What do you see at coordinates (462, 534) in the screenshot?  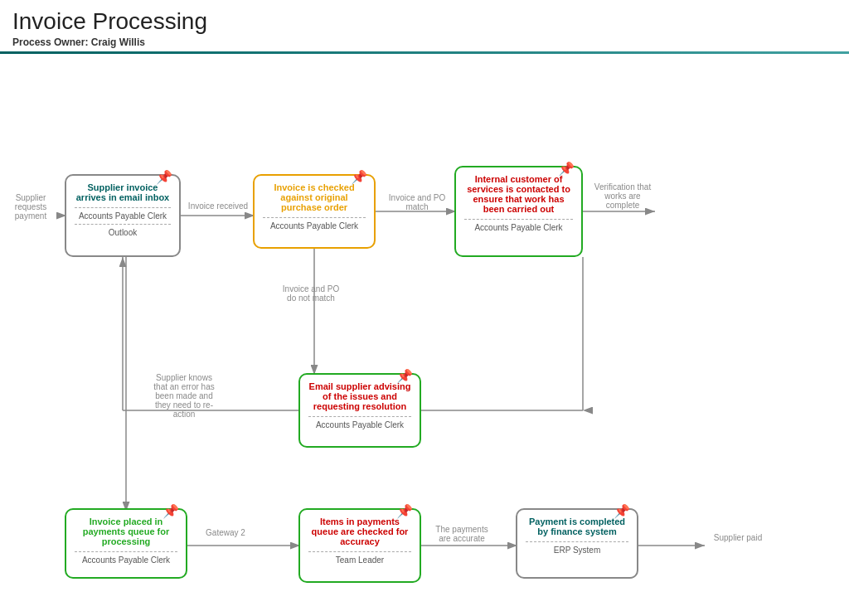 I see `label-payments-accurate: The payments are accurate` at bounding box center [462, 534].